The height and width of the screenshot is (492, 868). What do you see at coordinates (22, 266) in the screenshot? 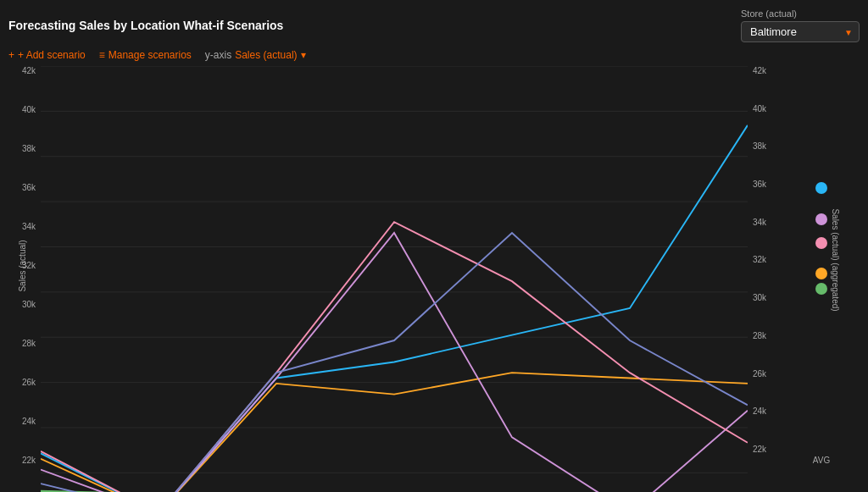
I see `y-axis-left-label: Sales (actual)` at bounding box center [22, 266].